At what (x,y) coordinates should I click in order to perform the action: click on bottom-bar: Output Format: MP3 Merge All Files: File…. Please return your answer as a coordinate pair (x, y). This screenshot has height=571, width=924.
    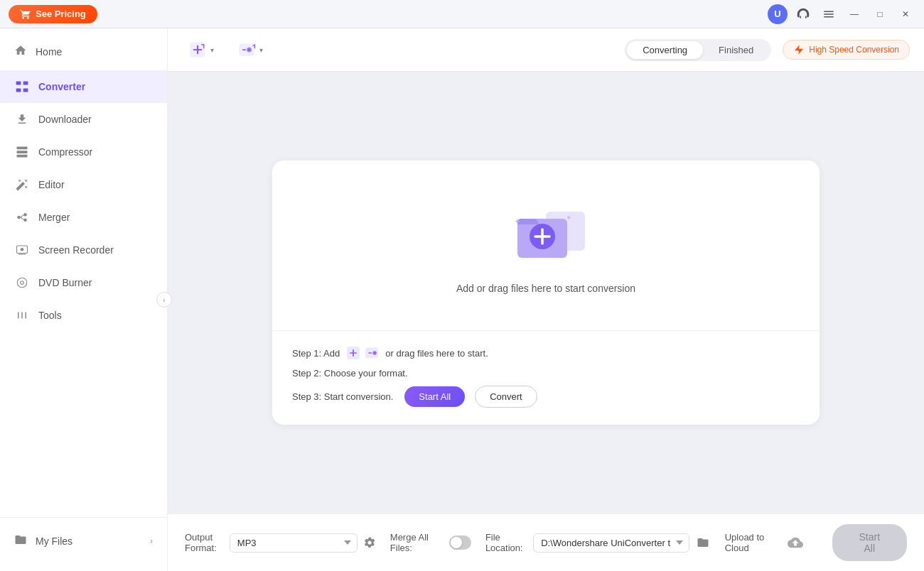
    Looking at the image, I should click on (546, 543).